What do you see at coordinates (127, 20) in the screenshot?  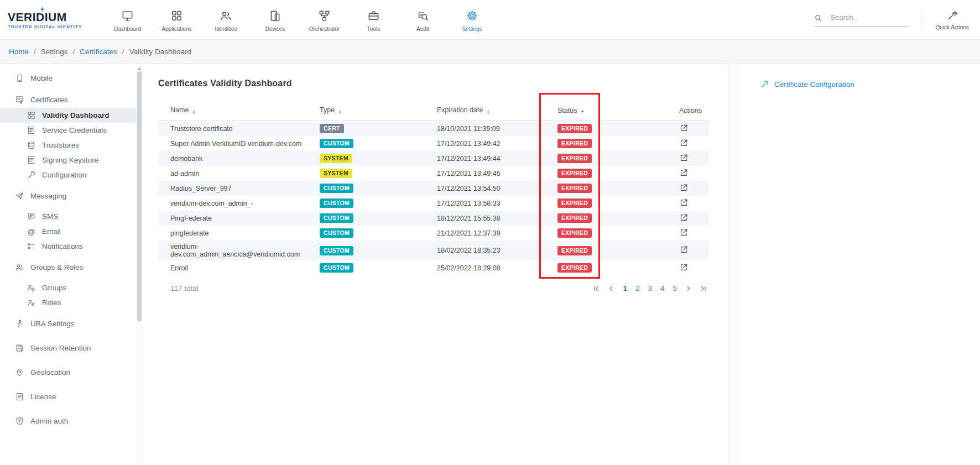 I see `nav-item-dashboard: Dashboard` at bounding box center [127, 20].